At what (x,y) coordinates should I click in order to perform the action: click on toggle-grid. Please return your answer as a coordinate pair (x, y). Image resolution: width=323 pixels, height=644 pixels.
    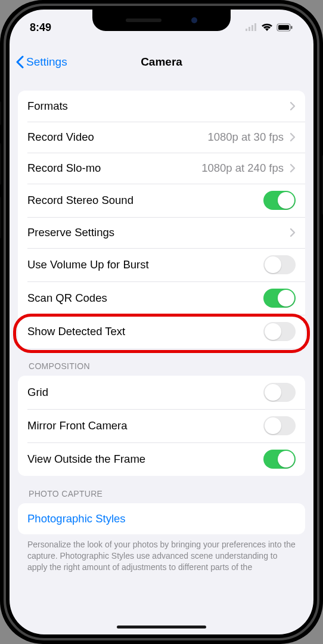
    Looking at the image, I should click on (279, 392).